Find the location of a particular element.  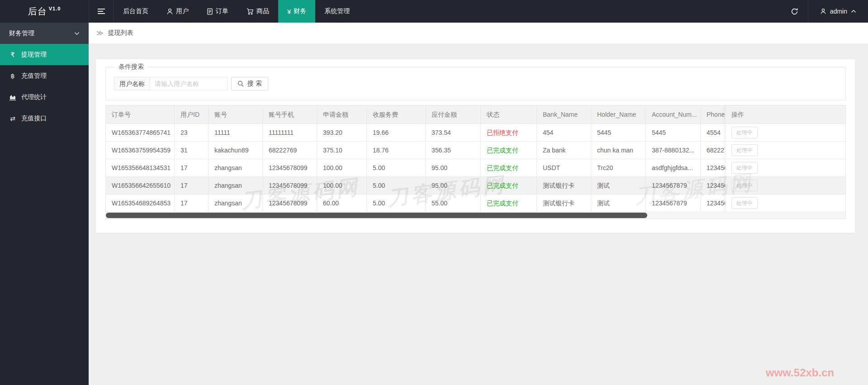

nav-item-users: 用户 is located at coordinates (177, 11).